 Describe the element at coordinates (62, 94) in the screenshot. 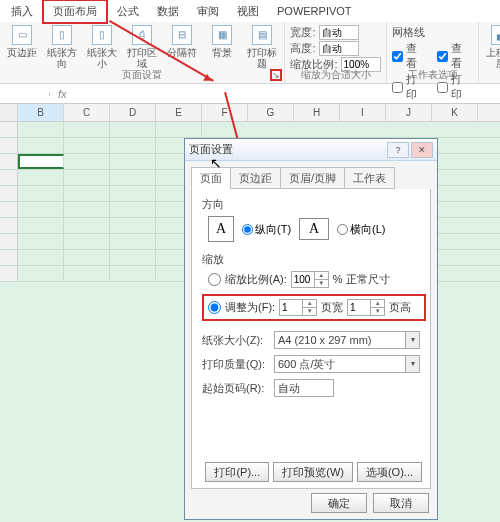

I see `fx-label: fx` at that location.